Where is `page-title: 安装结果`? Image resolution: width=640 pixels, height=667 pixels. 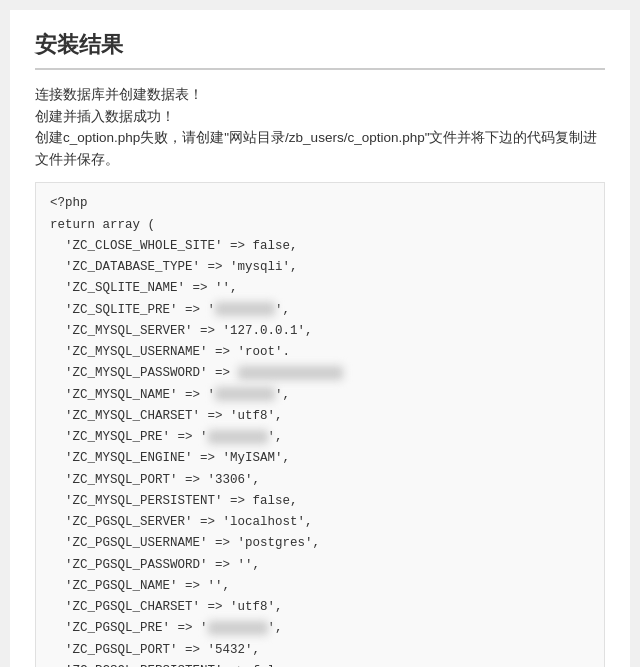
page-title: 安装结果 is located at coordinates (320, 45).